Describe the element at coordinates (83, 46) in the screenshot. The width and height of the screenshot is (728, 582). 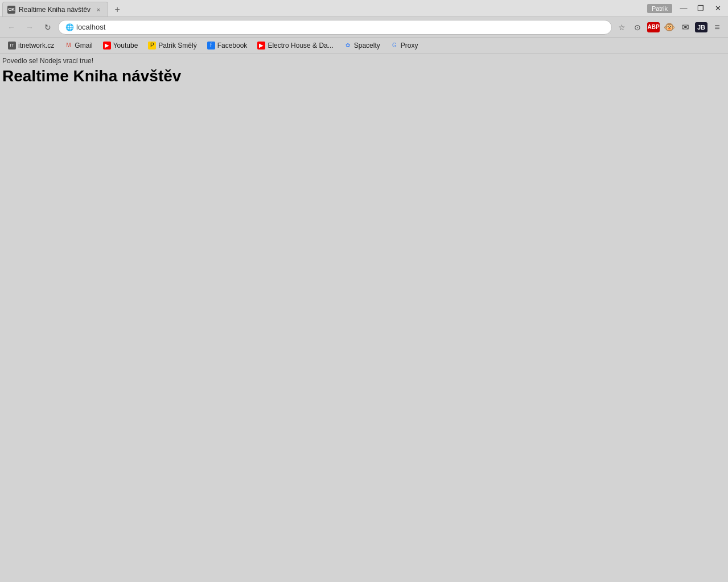
I see `gmail-label: Gmail` at that location.